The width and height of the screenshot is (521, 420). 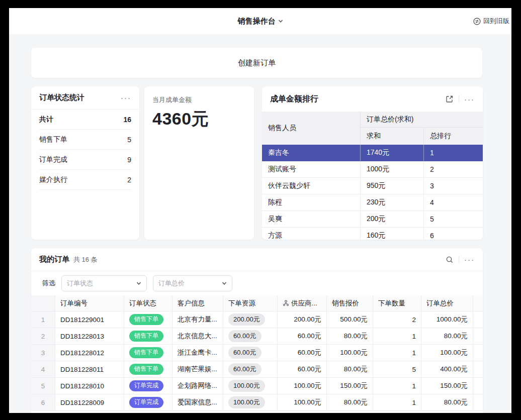 I want to click on stat-label: 媒介执行, so click(x=53, y=180).